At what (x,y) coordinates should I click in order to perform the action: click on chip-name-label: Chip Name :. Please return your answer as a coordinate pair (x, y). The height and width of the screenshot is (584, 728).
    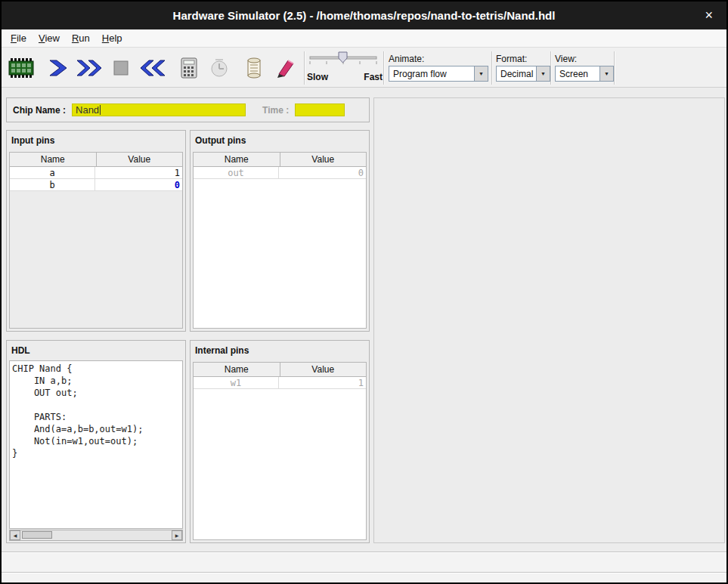
    Looking at the image, I should click on (39, 110).